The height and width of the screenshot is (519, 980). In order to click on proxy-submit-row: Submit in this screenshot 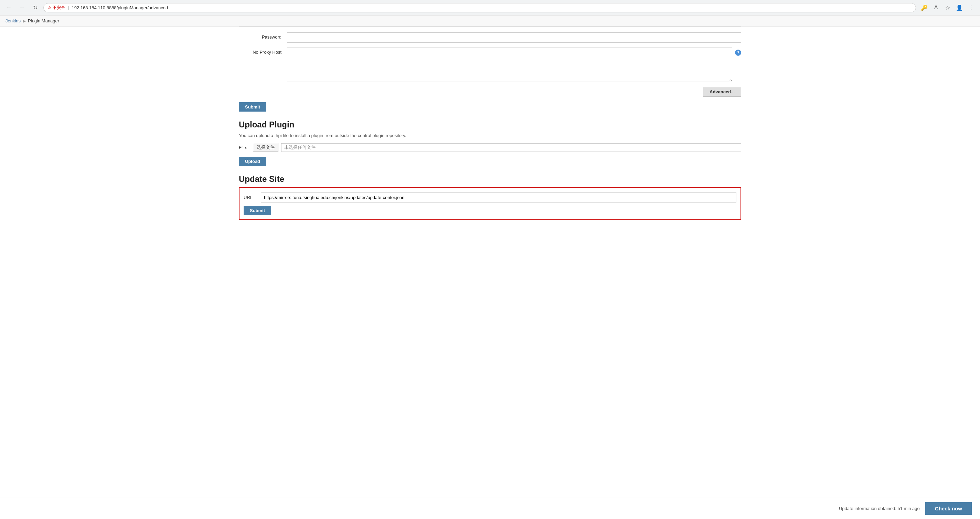, I will do `click(490, 107)`.